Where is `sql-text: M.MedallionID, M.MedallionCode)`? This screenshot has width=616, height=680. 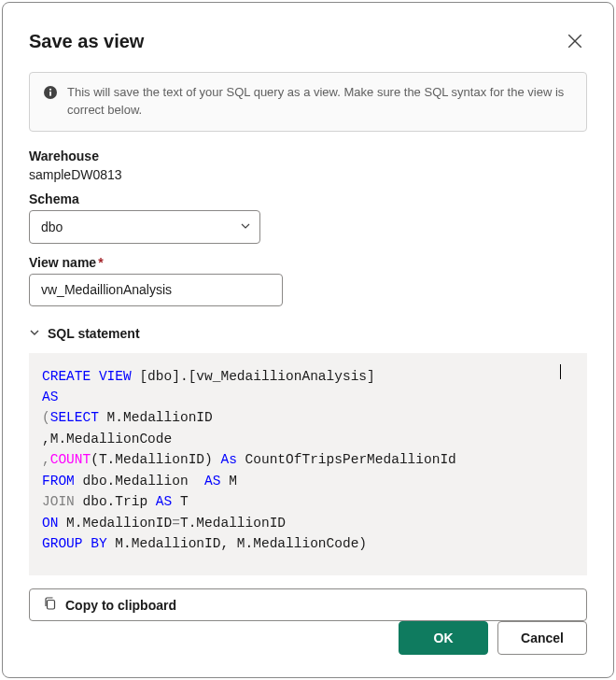
sql-text: M.MedallionID, M.MedallionCode) is located at coordinates (237, 544).